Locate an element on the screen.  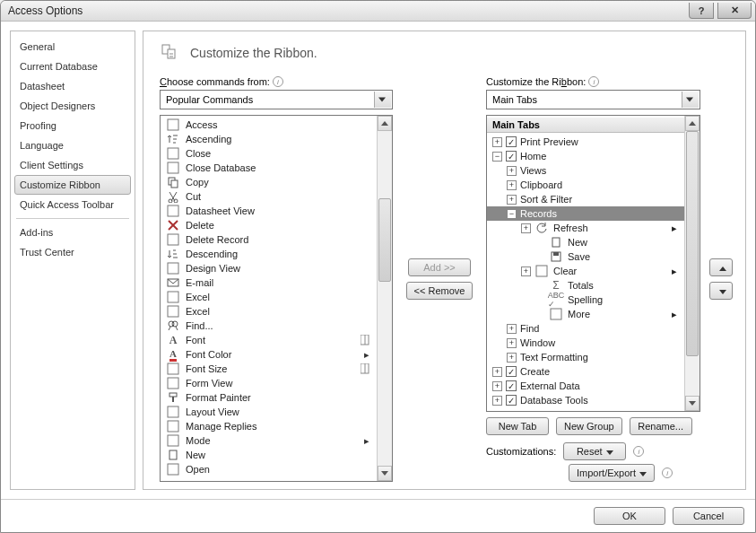
command-item: Form View is located at coordinates (269, 383).